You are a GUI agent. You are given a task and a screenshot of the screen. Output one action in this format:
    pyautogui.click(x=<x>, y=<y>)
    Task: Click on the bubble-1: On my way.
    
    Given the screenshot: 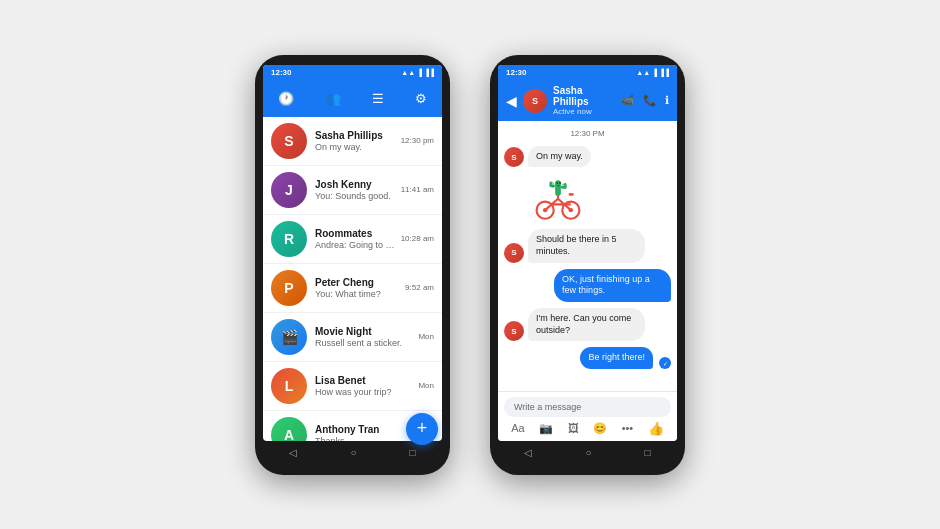 What is the action you would take?
    pyautogui.click(x=560, y=157)
    